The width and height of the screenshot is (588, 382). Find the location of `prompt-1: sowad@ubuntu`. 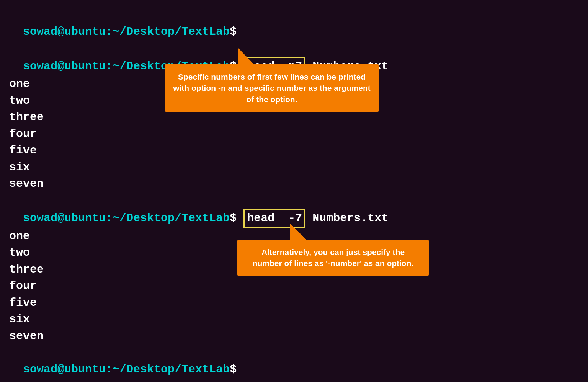

prompt-1: sowad@ubuntu is located at coordinates (64, 32).